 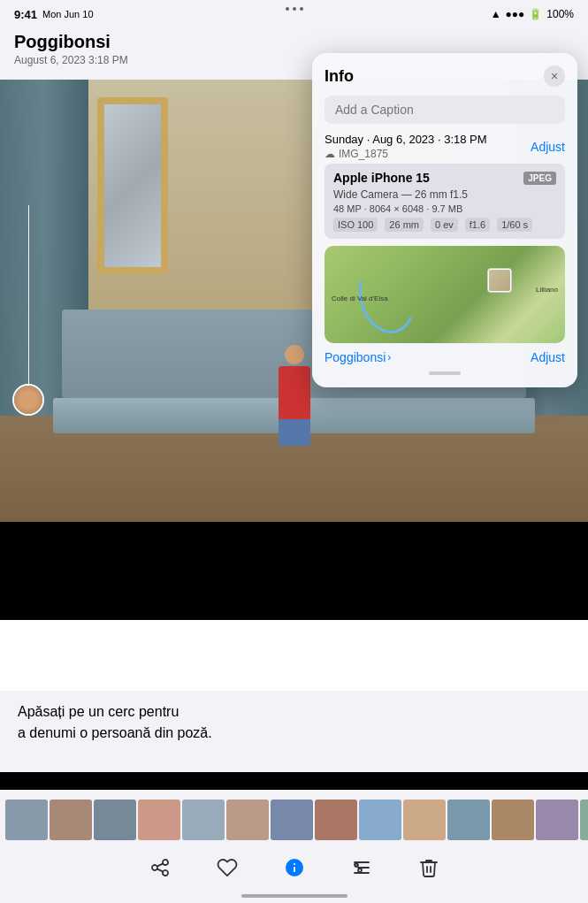 I want to click on add-caption-area: Apăsați pe un cerc pentru a denumi o per…, so click(x=294, y=731).